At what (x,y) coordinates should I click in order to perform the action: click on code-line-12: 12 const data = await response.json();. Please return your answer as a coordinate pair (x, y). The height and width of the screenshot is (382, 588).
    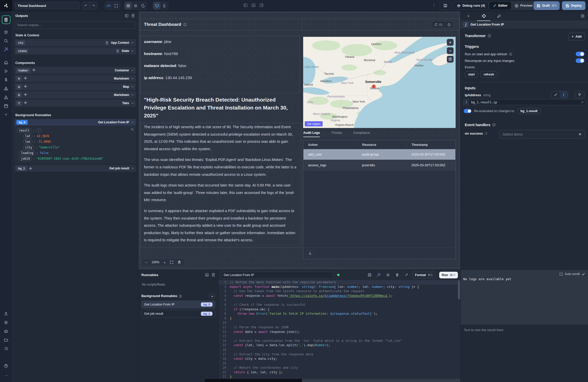
    Looking at the image, I should click on (340, 332).